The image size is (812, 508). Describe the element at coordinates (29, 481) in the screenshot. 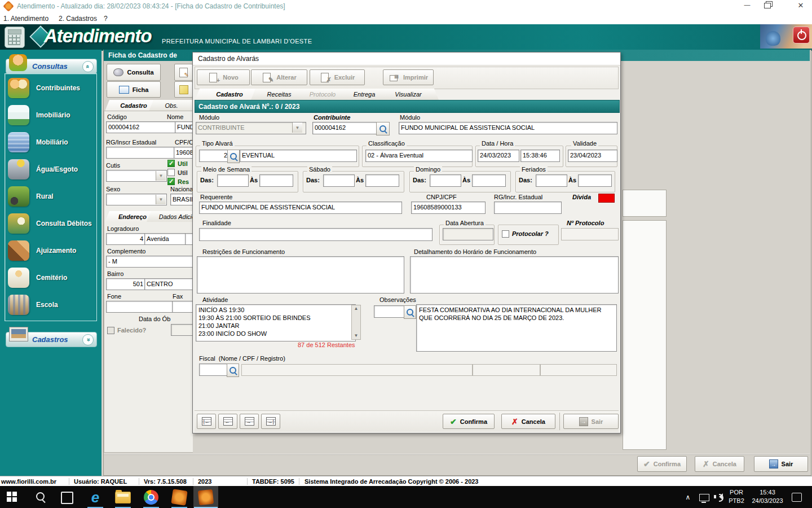

I see `status-url: www.fiorilli.com.br` at that location.